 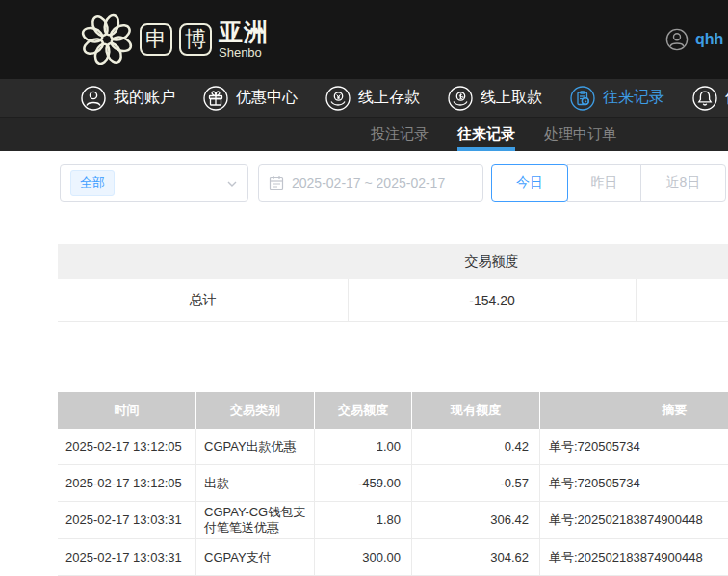 What do you see at coordinates (634, 98) in the screenshot?
I see `nav-item-label: 往来记录` at bounding box center [634, 98].